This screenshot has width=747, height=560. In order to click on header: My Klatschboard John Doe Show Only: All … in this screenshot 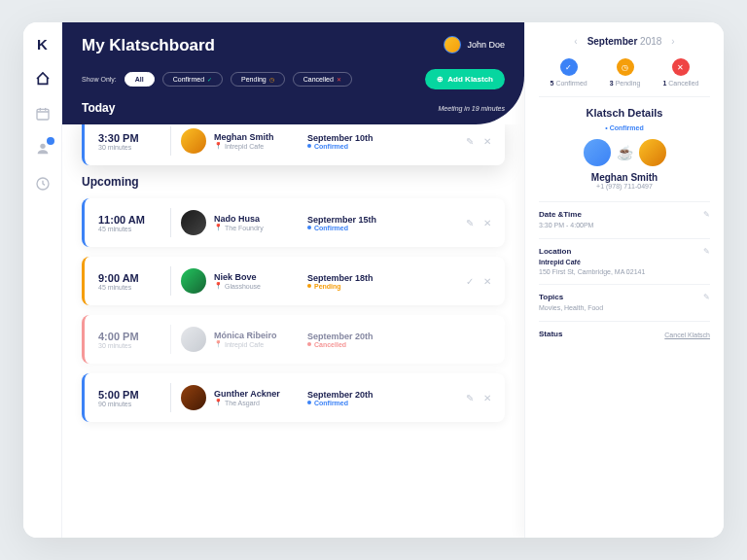, I will do `click(294, 74)`.